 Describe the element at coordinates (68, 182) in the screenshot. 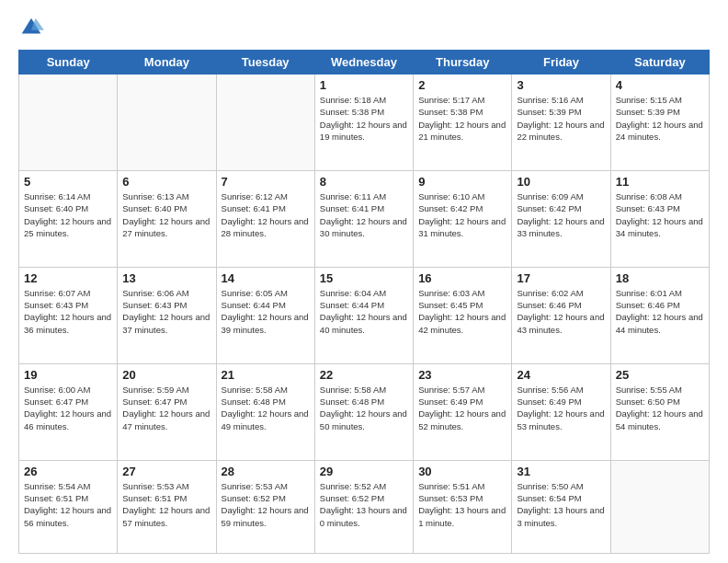

I see `cell-day-number: 5` at that location.